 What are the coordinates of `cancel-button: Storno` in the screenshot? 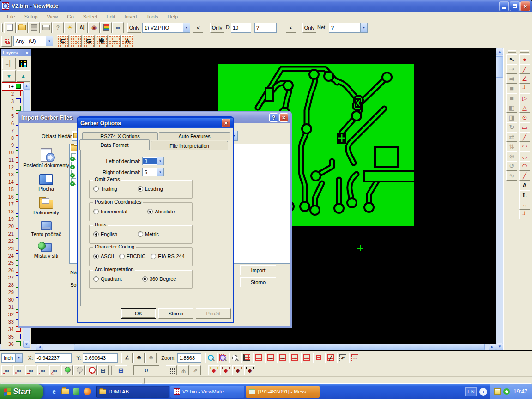 It's located at (258, 282).